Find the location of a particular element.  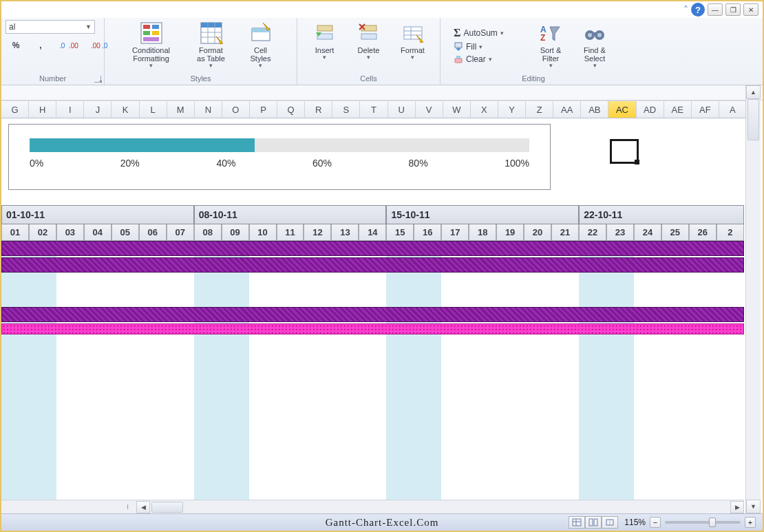

normal-view-button is located at coordinates (577, 522).